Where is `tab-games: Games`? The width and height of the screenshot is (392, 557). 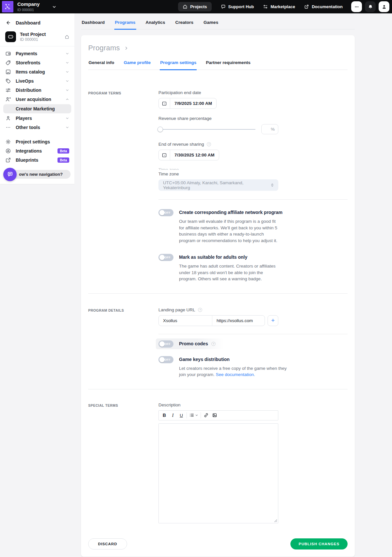
tab-games: Games is located at coordinates (211, 25).